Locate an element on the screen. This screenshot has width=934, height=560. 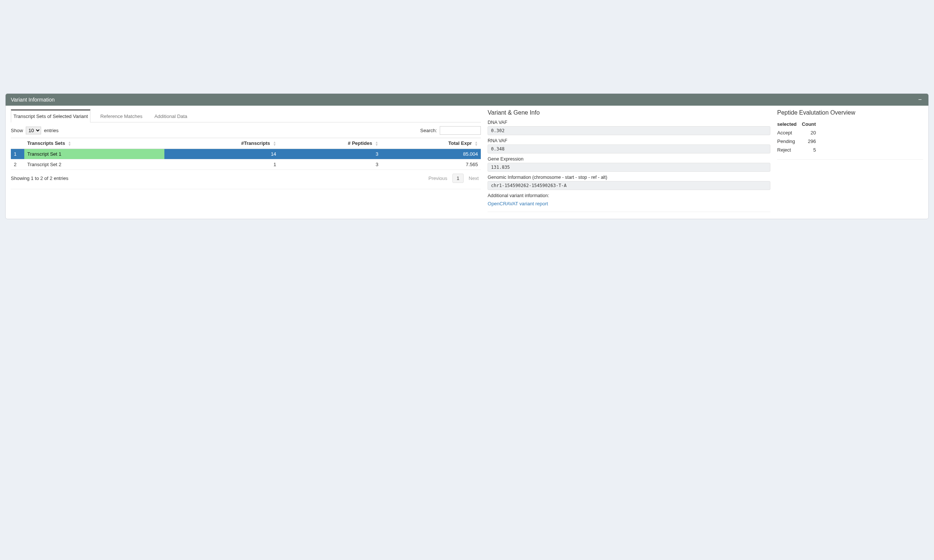
overview-row: Reject 5 is located at coordinates (797, 150).